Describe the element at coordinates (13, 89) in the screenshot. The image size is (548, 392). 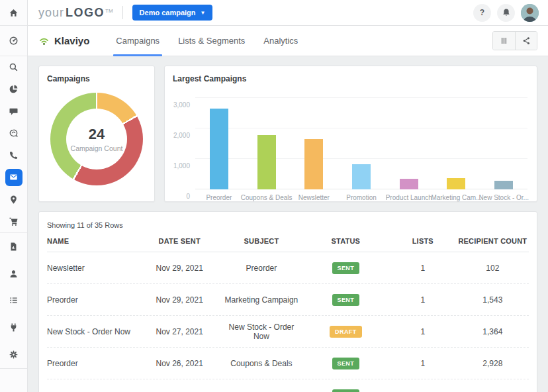
I see `pie-chart-icon` at that location.